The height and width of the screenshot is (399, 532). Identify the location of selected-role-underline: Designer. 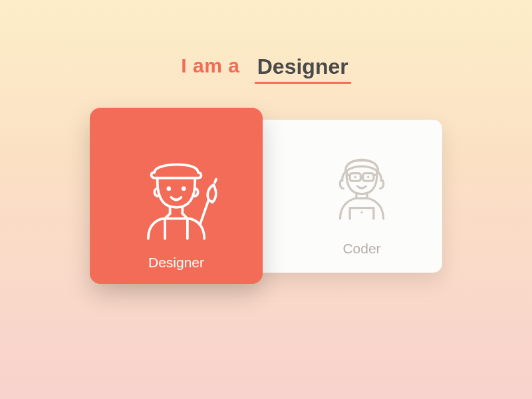
(303, 69).